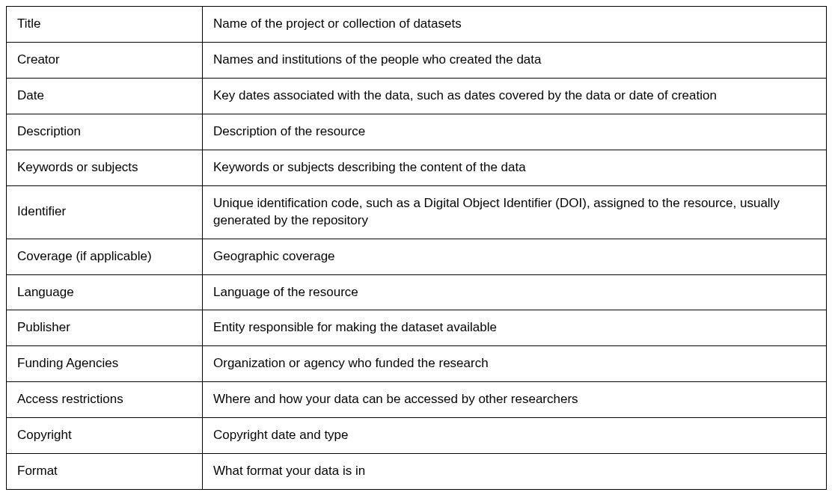  Describe the element at coordinates (417, 364) in the screenshot. I see `table-row: Funding Agencies Organization or agency …` at that location.